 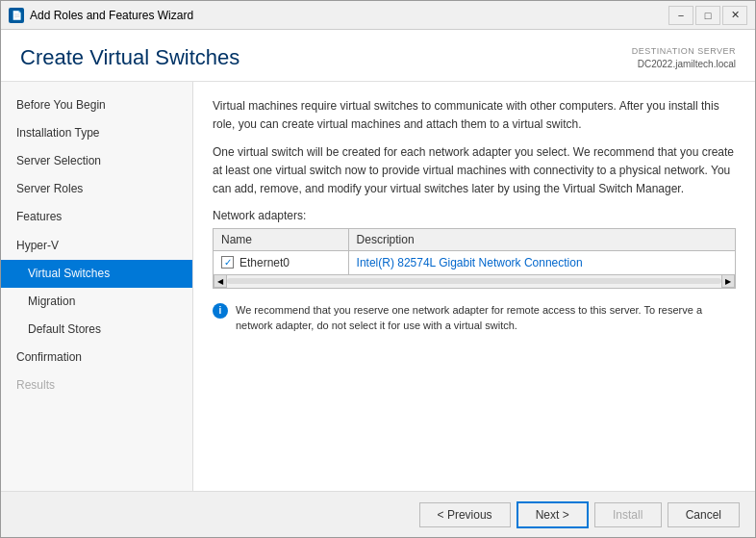 What do you see at coordinates (112, 15) in the screenshot?
I see `window-title: Add Roles and Features Wizard` at bounding box center [112, 15].